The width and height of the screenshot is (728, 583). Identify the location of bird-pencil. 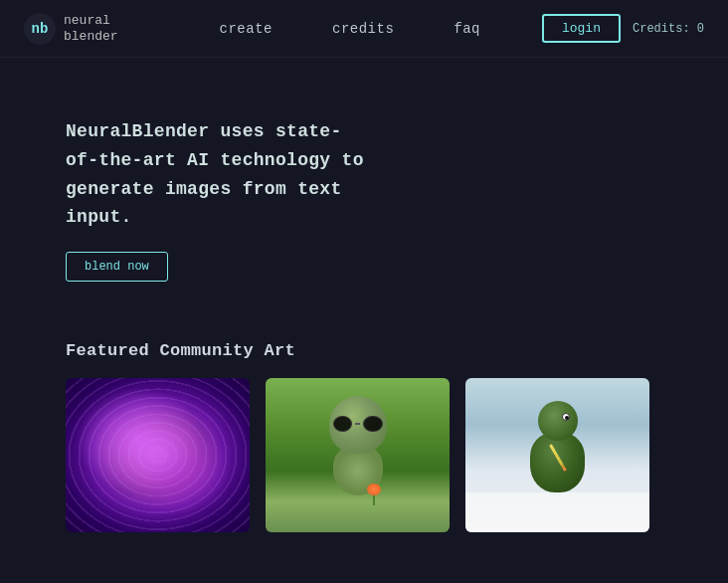
(558, 458).